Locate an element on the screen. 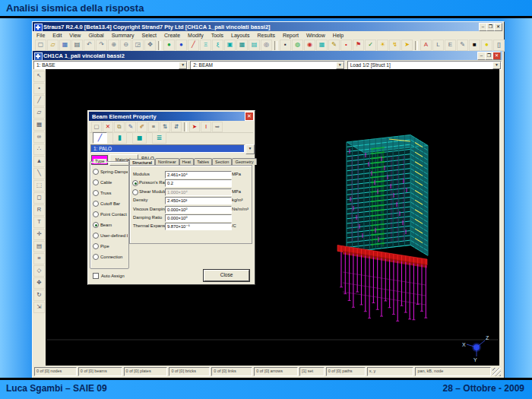  equalize-icon: ≡ is located at coordinates (154, 127).